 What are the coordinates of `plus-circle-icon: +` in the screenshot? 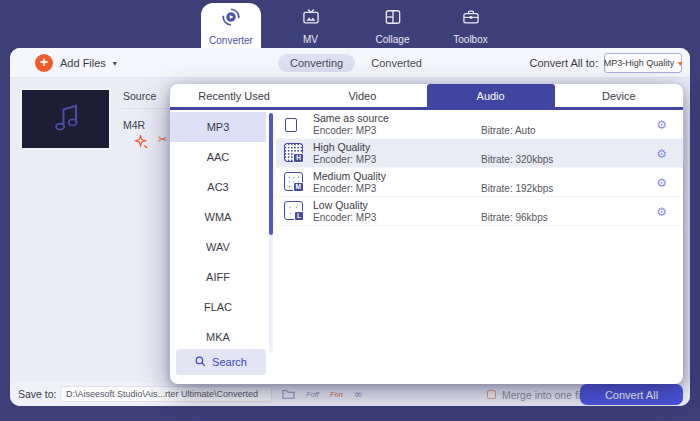 It's located at (44, 63).